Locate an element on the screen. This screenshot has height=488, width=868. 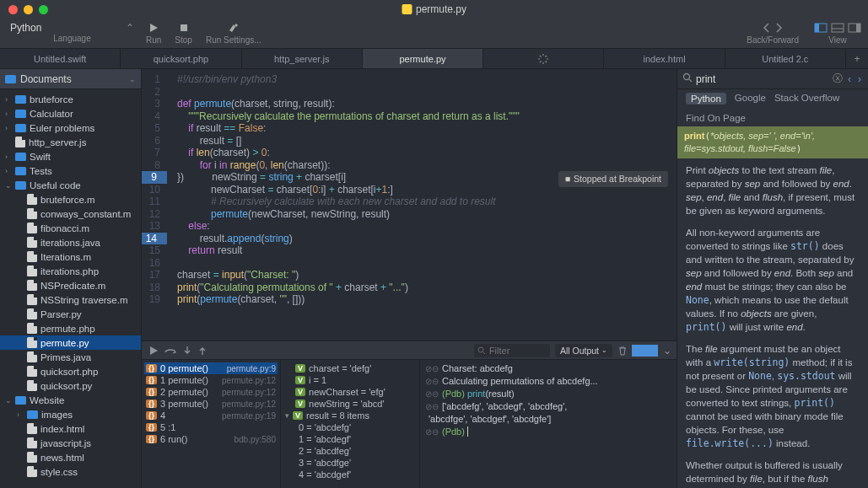
chevron-down-icon: ⌄ is located at coordinates (667, 351).